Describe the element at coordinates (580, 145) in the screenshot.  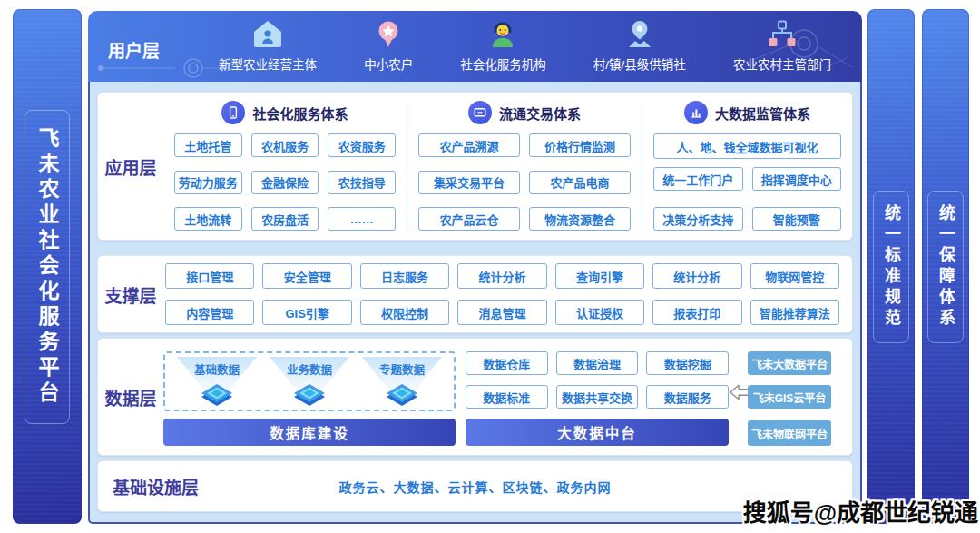
I see `app-item: 价格行情监测` at that location.